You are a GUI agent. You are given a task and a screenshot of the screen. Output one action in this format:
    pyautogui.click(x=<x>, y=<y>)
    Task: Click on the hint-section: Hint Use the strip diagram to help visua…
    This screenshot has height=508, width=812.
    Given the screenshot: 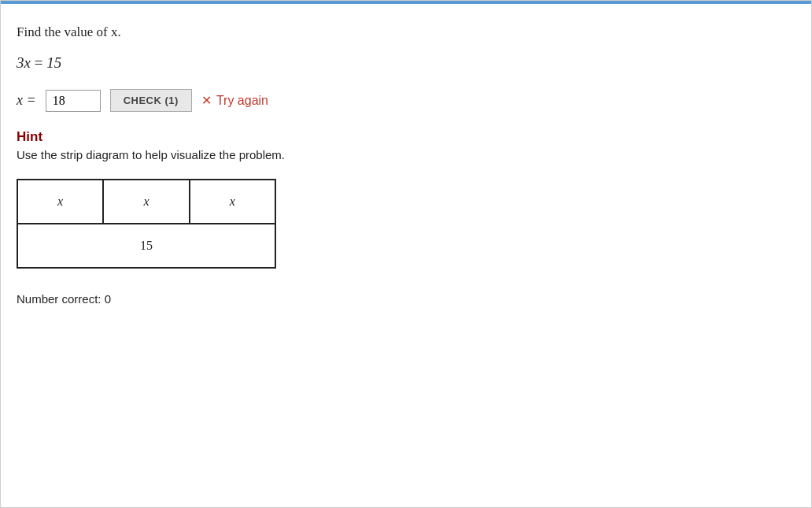 What is the action you would take?
    pyautogui.click(x=402, y=145)
    